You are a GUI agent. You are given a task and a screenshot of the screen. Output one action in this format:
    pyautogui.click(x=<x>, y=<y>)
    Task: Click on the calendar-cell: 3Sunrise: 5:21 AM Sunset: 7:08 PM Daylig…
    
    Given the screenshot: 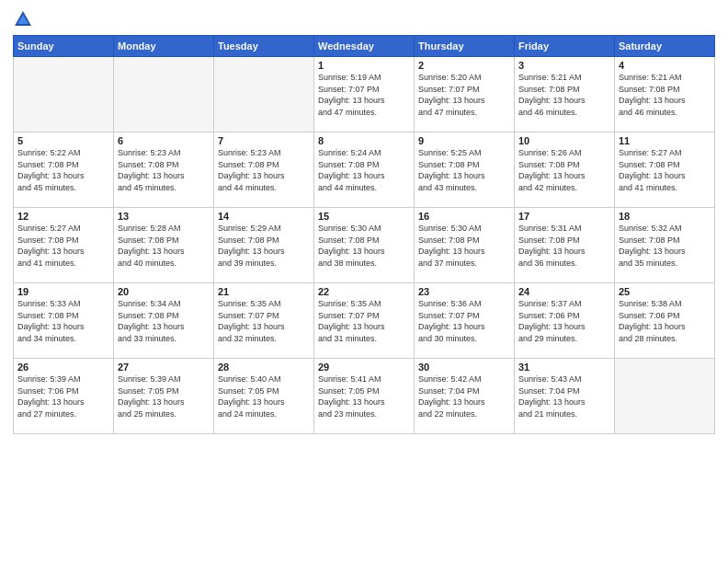 What is the action you would take?
    pyautogui.click(x=564, y=95)
    